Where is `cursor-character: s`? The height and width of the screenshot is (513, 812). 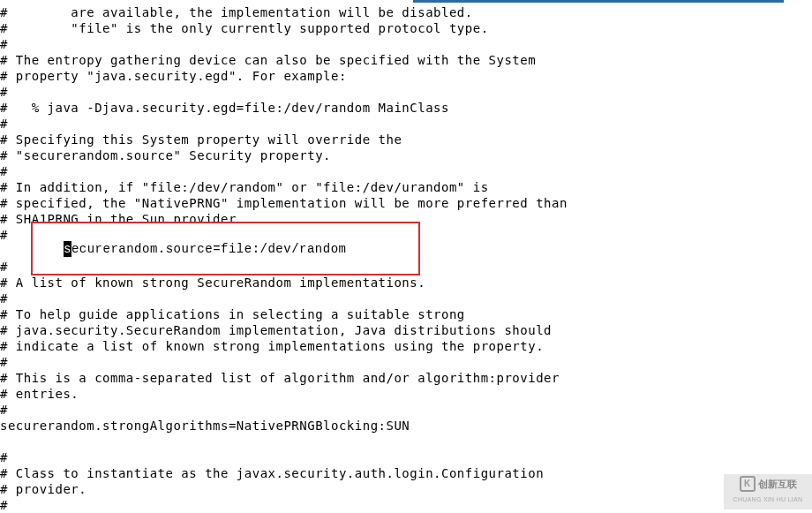 cursor-character: s is located at coordinates (67, 249).